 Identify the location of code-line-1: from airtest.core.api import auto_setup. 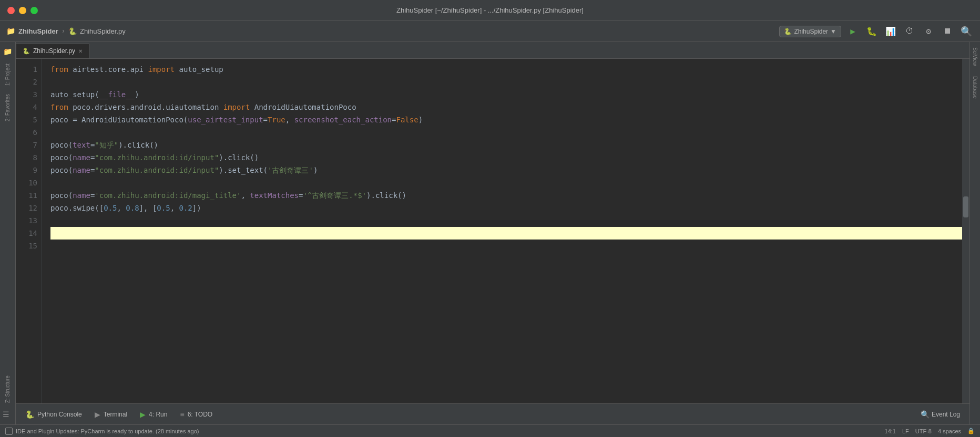
(506, 69).